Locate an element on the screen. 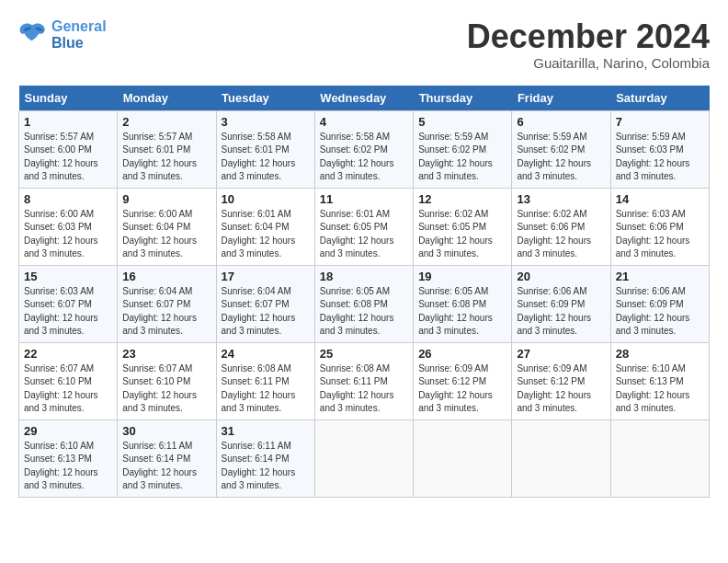  weekday-header: Tuesday is located at coordinates (265, 98).